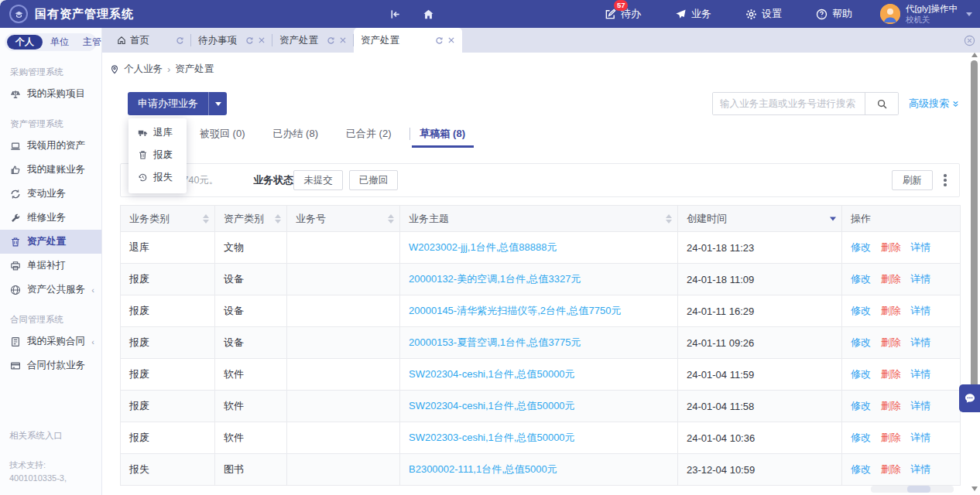 The width and height of the screenshot is (980, 495). I want to click on chat-button, so click(969, 398).